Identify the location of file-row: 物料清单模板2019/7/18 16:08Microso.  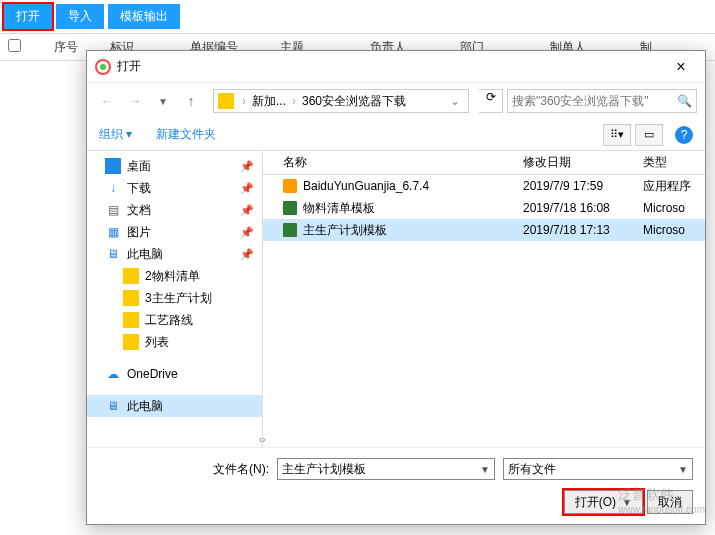
(484, 208).